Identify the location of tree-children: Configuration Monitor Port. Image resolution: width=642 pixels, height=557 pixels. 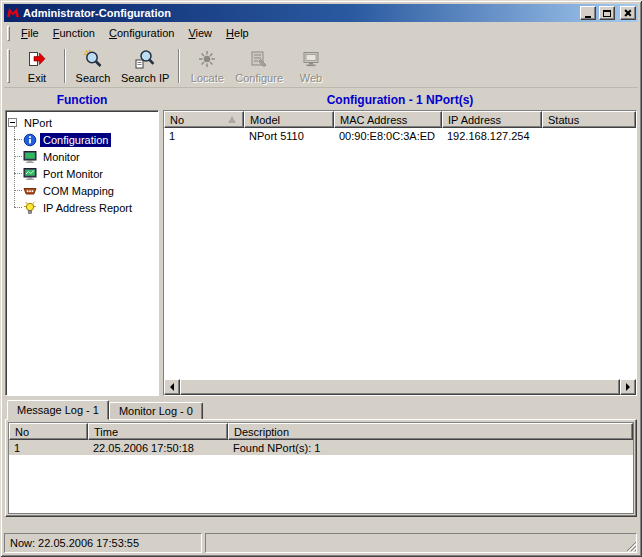
(85, 174).